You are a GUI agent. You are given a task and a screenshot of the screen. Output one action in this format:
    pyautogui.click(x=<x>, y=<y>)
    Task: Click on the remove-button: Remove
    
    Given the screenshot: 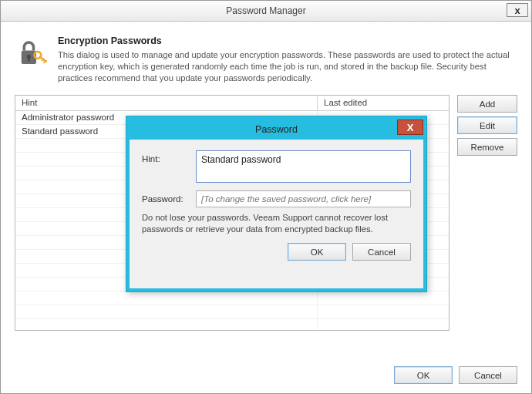 What is the action you would take?
    pyautogui.click(x=487, y=146)
    